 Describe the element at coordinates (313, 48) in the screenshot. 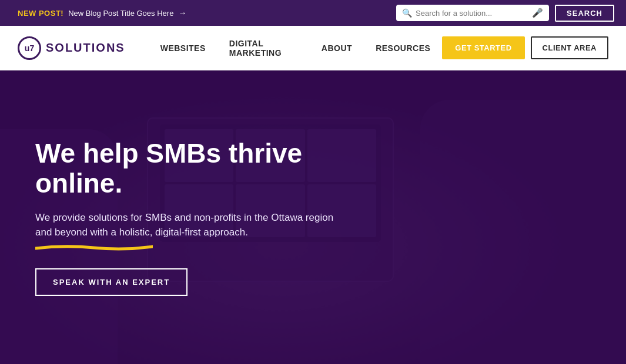

I see `main-nav: u7 SOLUTIONS WEBSITES DIGITAL MARKETING …` at that location.